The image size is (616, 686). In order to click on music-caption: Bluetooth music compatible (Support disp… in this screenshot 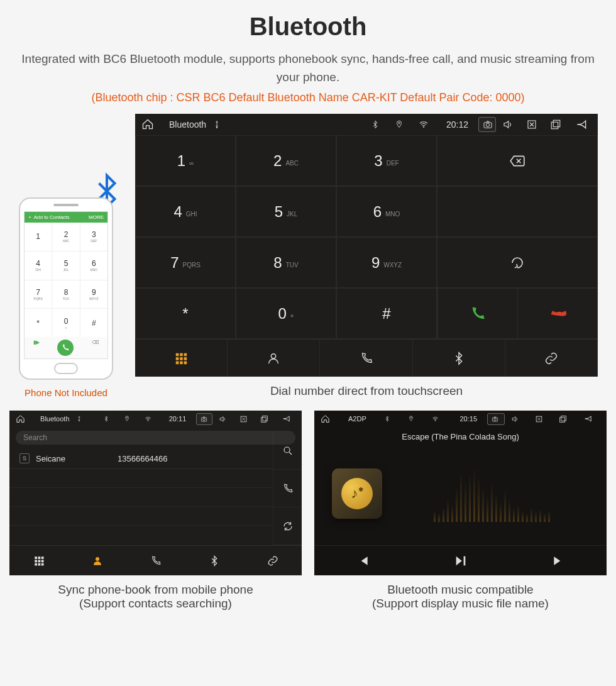, I will do `click(460, 597)`.